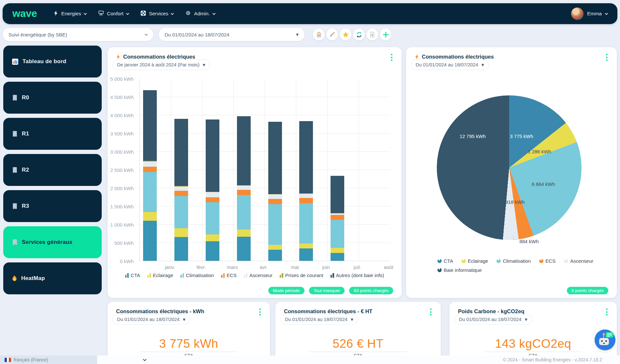  I want to click on kpi-card-1: Consommations électriques - kWhDu 01/01/…, so click(189, 333).